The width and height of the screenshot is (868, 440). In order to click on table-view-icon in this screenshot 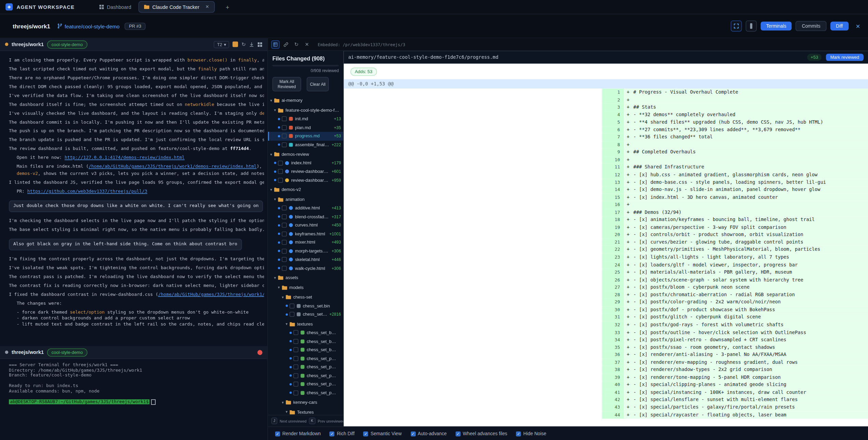, I will do `click(275, 44)`.